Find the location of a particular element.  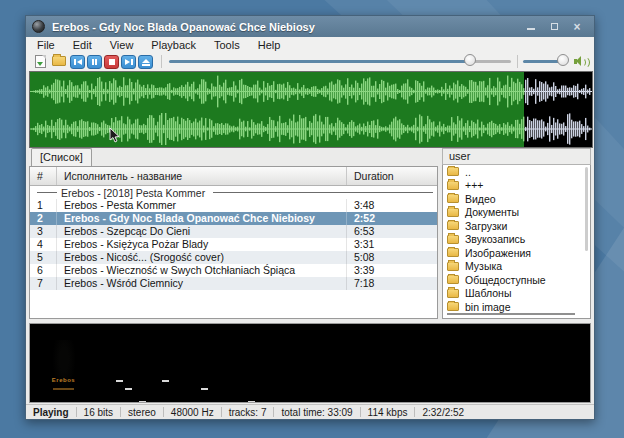

toolbar is located at coordinates (310, 62).